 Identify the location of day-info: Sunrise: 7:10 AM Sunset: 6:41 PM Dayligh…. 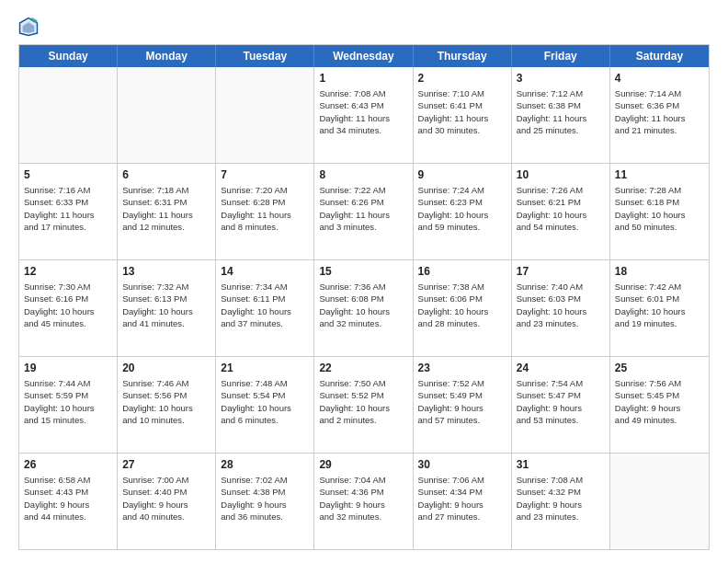
(462, 112).